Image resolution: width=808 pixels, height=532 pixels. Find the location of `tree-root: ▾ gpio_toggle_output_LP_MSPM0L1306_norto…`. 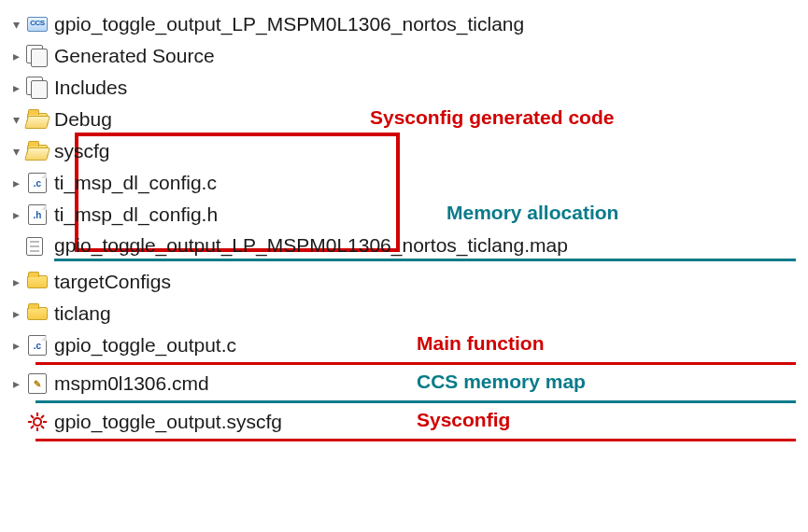

tree-root: ▾ gpio_toggle_output_LP_MSPM0L1306_norto… is located at coordinates (404, 24).